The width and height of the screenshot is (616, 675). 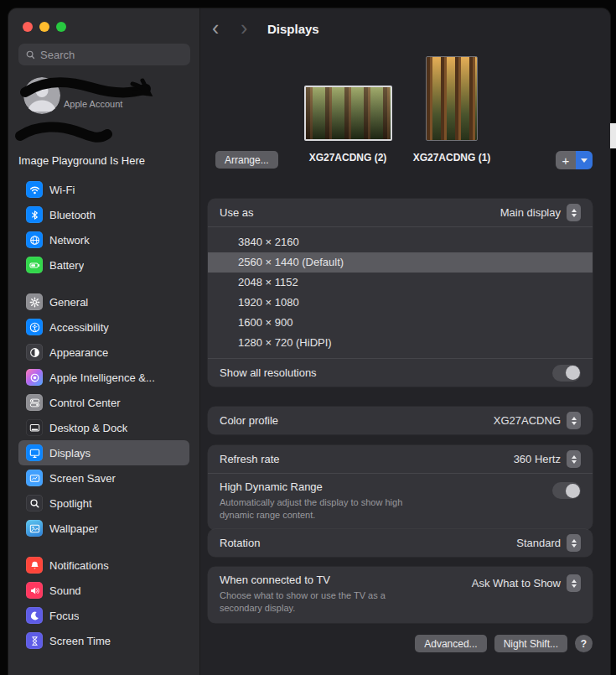 I want to click on rotation-popup: Standard, so click(x=548, y=543).